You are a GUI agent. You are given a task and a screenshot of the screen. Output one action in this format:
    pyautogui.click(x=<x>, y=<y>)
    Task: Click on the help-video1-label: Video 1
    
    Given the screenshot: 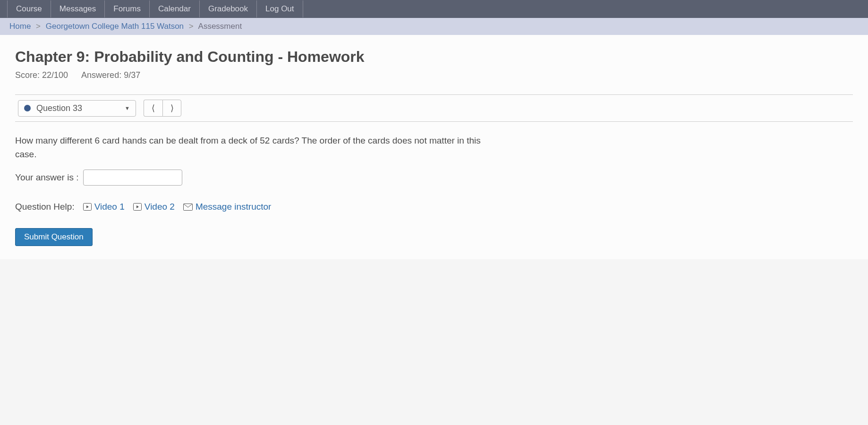 What is the action you would take?
    pyautogui.click(x=110, y=207)
    